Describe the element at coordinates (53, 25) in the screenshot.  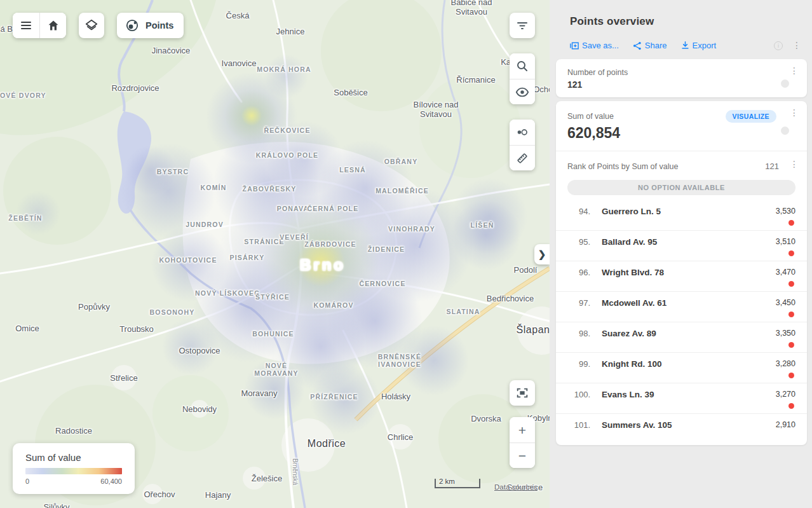
I see `home-button` at that location.